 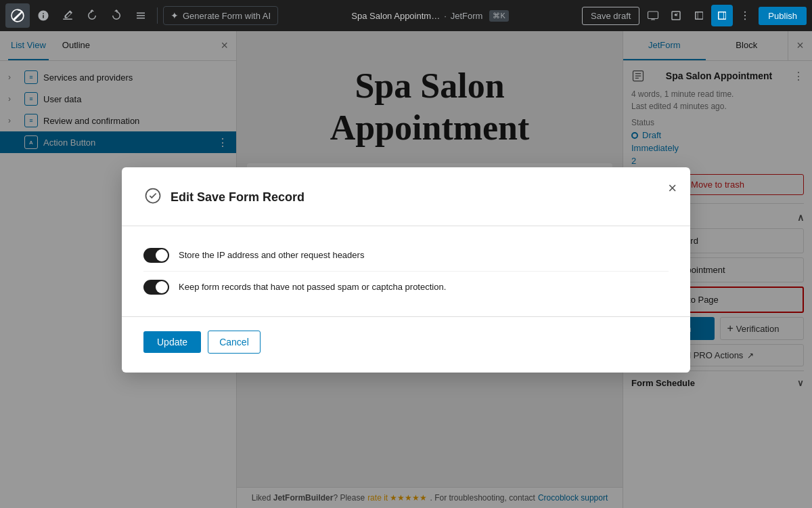 What do you see at coordinates (221, 16) in the screenshot?
I see `generate-form-ai-button: ✦ Generate Form with AI` at bounding box center [221, 16].